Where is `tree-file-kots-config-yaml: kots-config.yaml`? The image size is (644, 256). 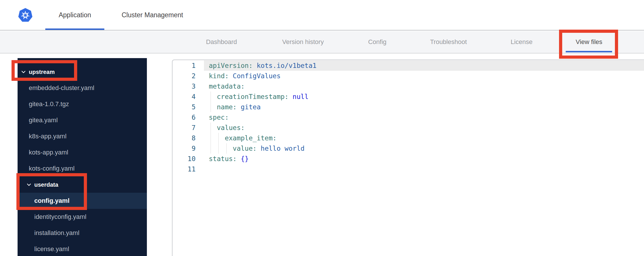
tree-file-kots-config-yaml: kots-config.yaml is located at coordinates (82, 169).